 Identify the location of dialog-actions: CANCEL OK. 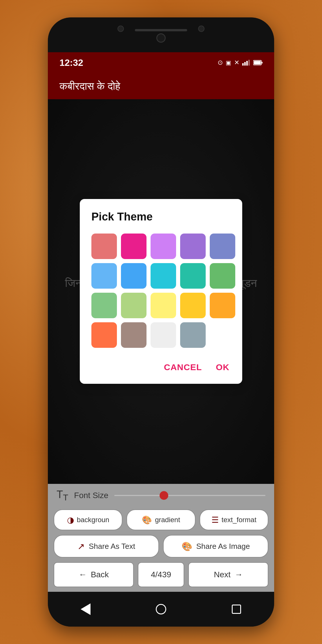
(161, 366).